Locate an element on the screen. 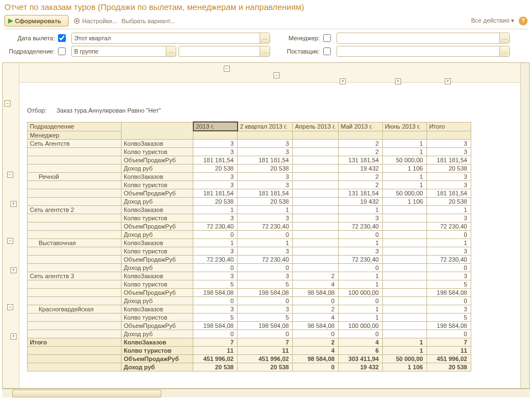 Image resolution: width=532 pixels, height=414 pixels. value-cell: 4 is located at coordinates (360, 342).